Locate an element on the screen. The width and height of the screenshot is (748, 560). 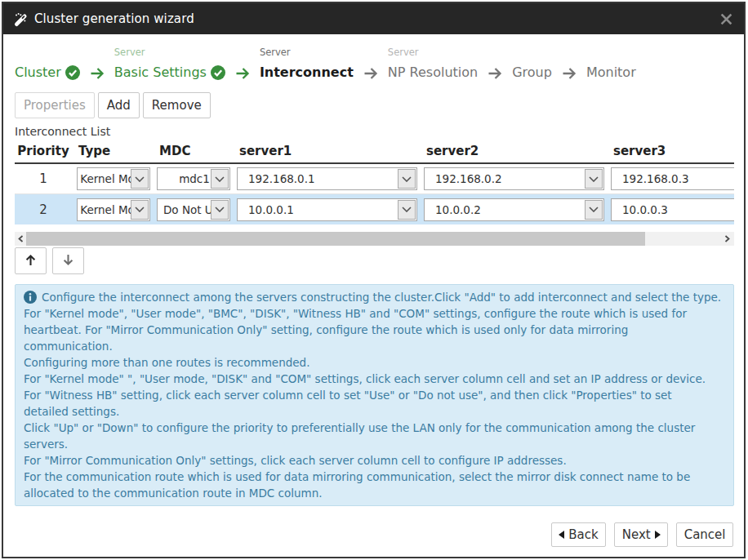
column-header-server1: server1 is located at coordinates (330, 153).